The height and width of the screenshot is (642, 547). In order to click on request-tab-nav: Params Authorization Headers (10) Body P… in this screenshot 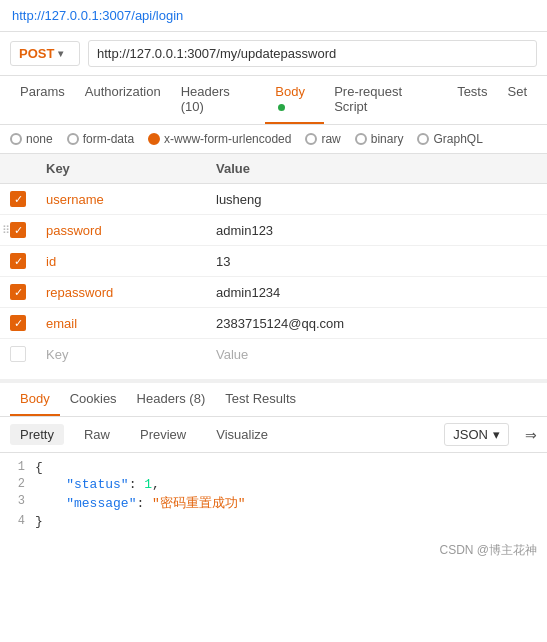, I will do `click(274, 100)`.